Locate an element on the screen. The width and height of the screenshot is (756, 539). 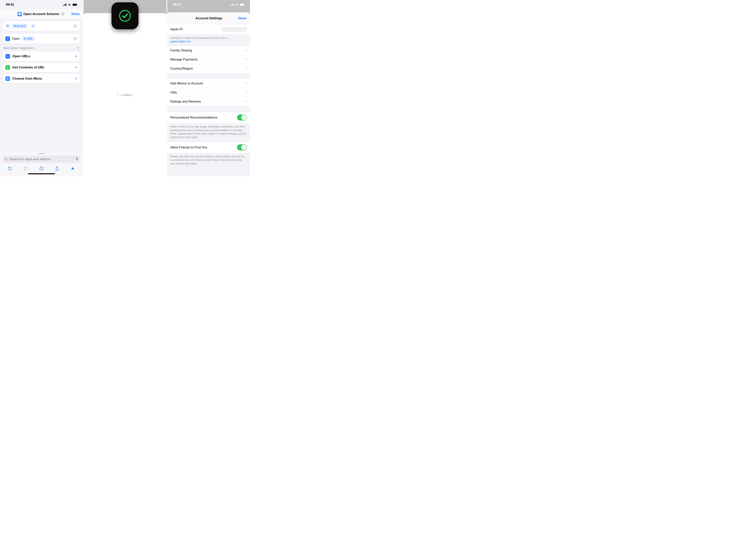
suggestion-choose-menu: Choose from Menu + is located at coordinates (41, 78).